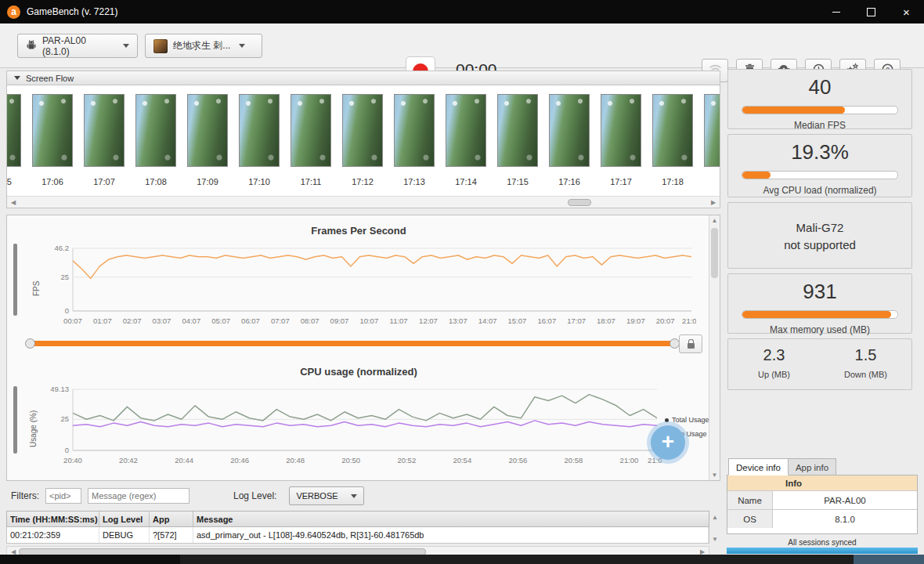 Image resolution: width=924 pixels, height=564 pixels. Describe the element at coordinates (202, 45) in the screenshot. I see `app-selector-label: 绝地求生 刺...` at that location.